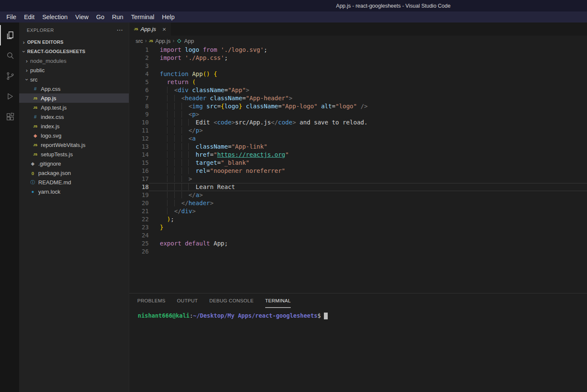 The width and height of the screenshot is (587, 392). I want to click on code-row: 16 rel="noopener noreferrer", so click(358, 171).